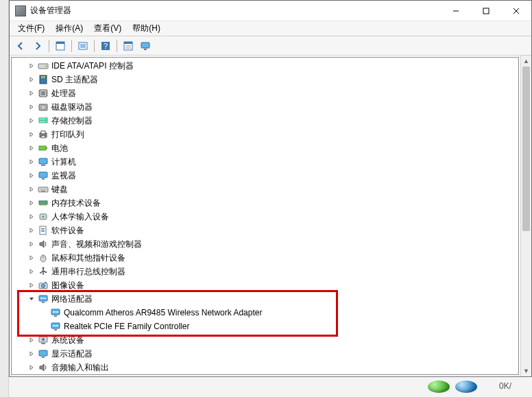  Describe the element at coordinates (43, 203) in the screenshot. I see `memory-icon` at that location.